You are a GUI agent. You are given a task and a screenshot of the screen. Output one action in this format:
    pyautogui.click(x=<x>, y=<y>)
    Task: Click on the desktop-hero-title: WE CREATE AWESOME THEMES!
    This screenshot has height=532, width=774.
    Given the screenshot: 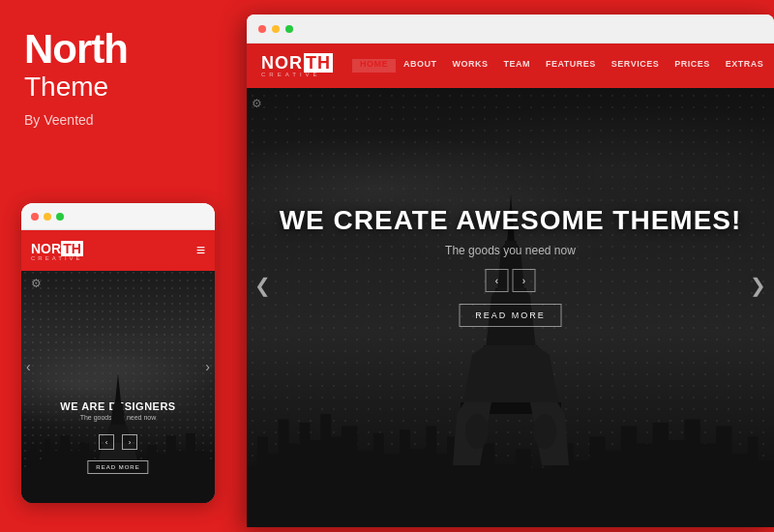 What is the action you would take?
    pyautogui.click(x=511, y=221)
    